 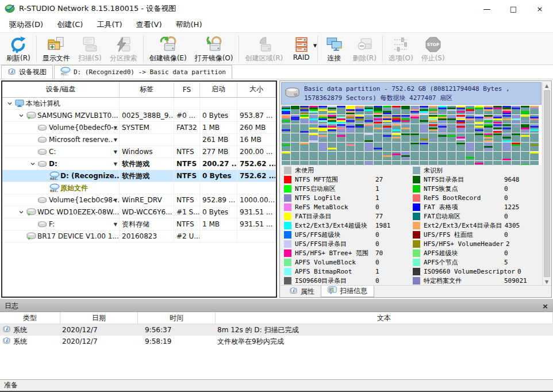 I want to click on device-row: REC.原始文件, so click(x=139, y=189).